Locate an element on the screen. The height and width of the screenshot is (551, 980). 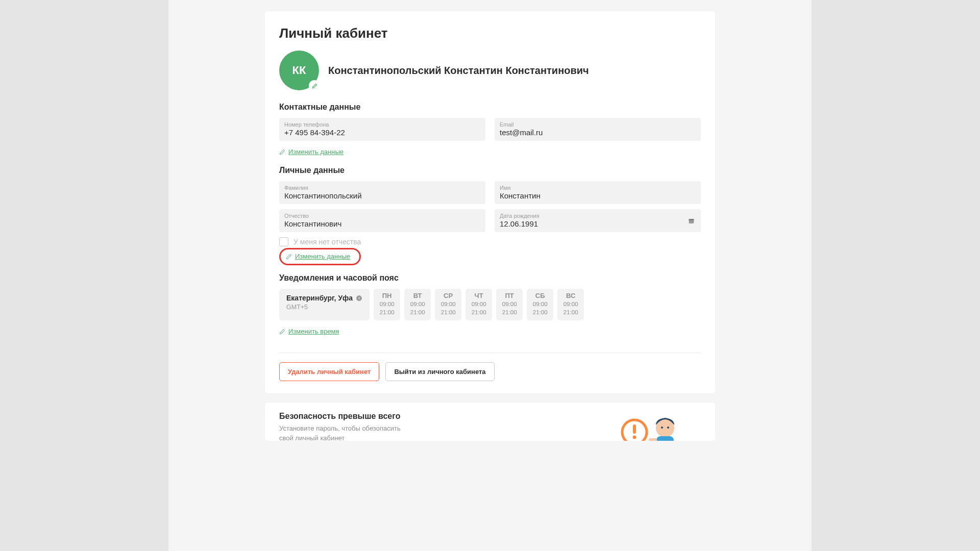
dob-field: Дата рождения 12.06.1991 is located at coordinates (598, 220).